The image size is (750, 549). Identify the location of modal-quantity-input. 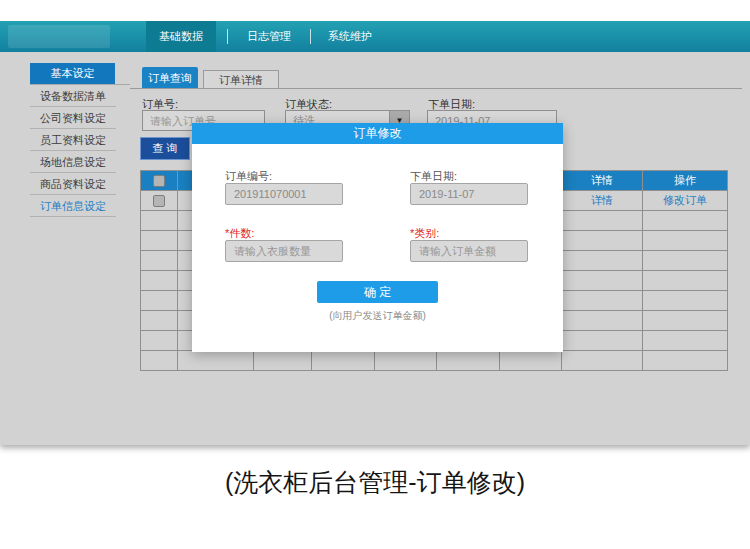
(284, 251).